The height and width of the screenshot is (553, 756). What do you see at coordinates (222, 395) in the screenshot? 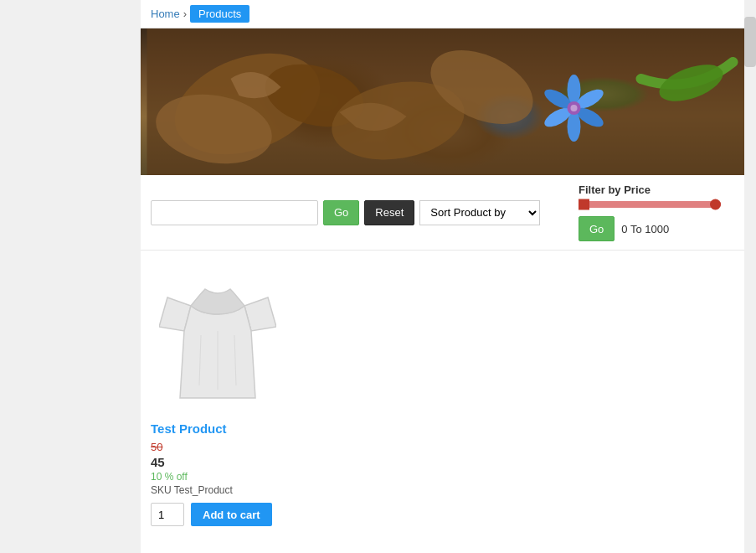
I see `product-card: Test Product 50 45 10 % off SKU Test_Pro…` at bounding box center [222, 395].